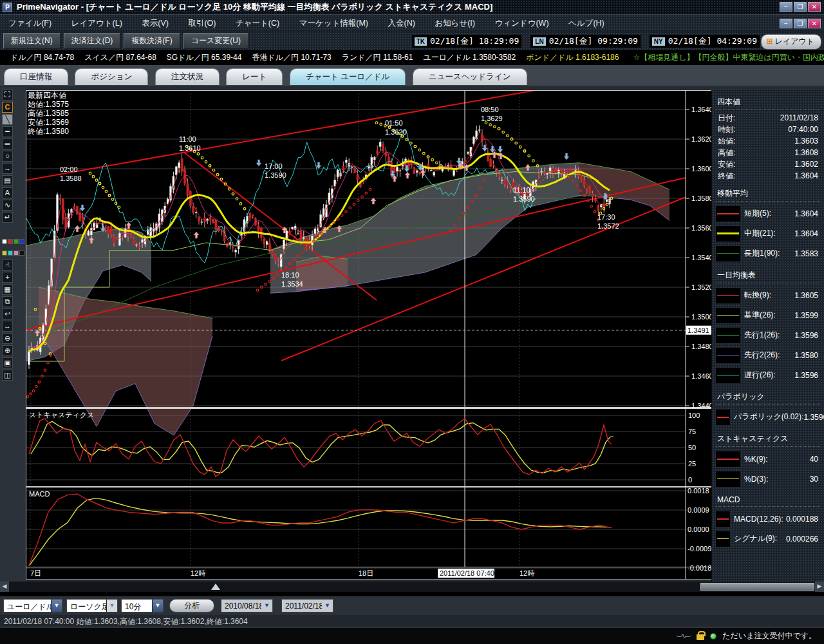 This screenshot has width=824, height=644. Describe the element at coordinates (10, 242) in the screenshot. I see `color-red` at that location.